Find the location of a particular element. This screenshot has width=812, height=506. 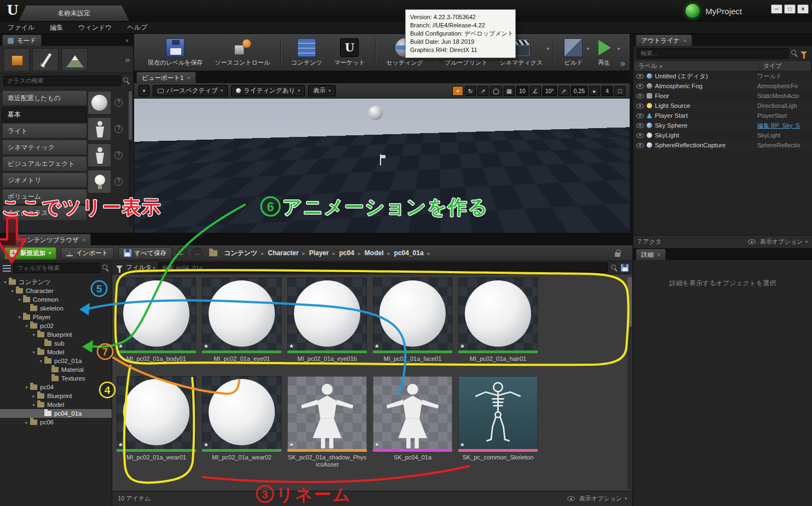

toolbar-button: マーケット is located at coordinates (349, 53).